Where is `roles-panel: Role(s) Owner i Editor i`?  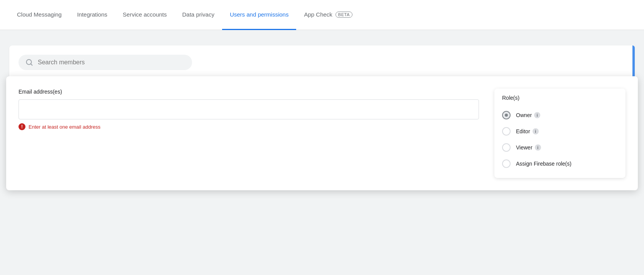
roles-panel: Role(s) Owner i Editor i is located at coordinates (560, 133).